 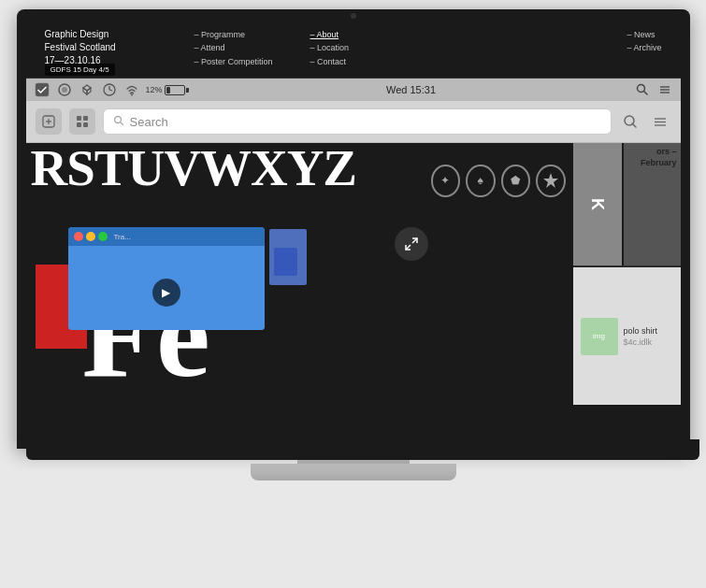 What do you see at coordinates (65, 90) in the screenshot?
I see `circle-icon` at bounding box center [65, 90].